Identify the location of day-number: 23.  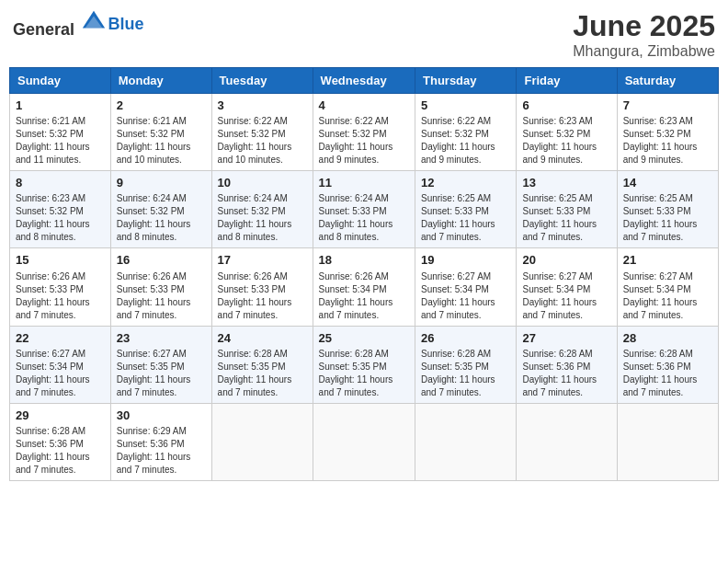
(162, 339).